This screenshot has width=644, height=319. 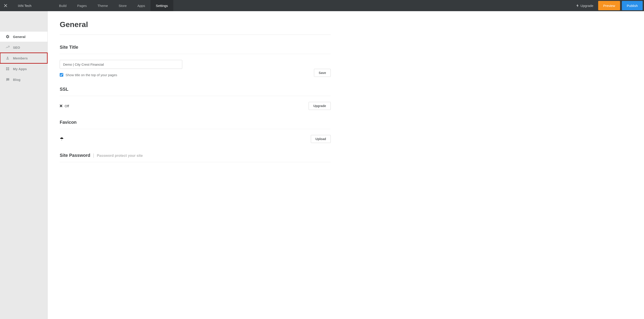 I want to click on save-button: Save, so click(x=322, y=73).